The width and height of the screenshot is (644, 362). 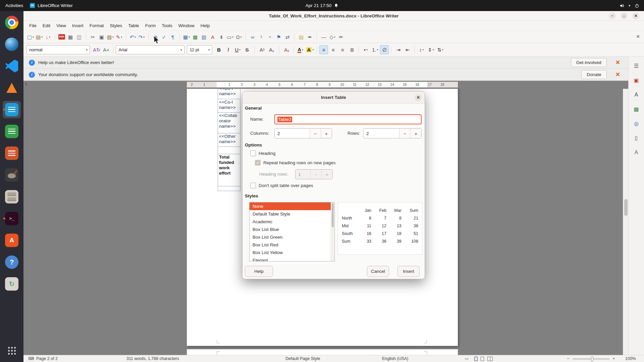 What do you see at coordinates (12, 197) in the screenshot?
I see `files-icon` at bounding box center [12, 197].